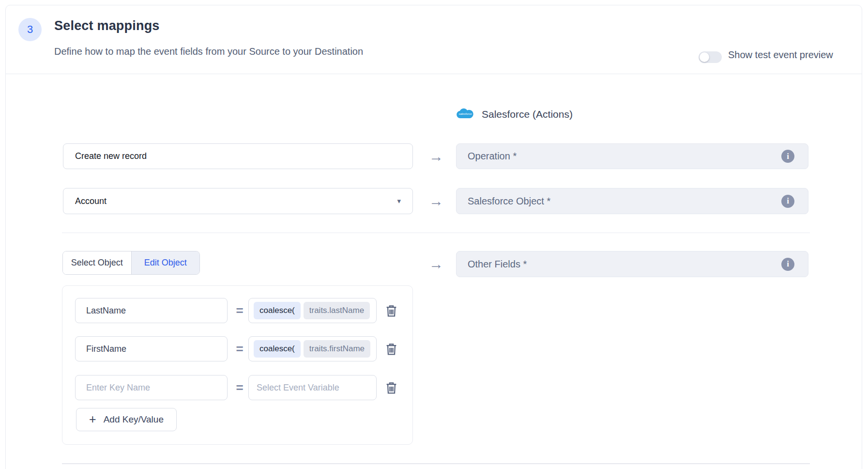  I want to click on variable-chip: traits.lastName, so click(337, 311).